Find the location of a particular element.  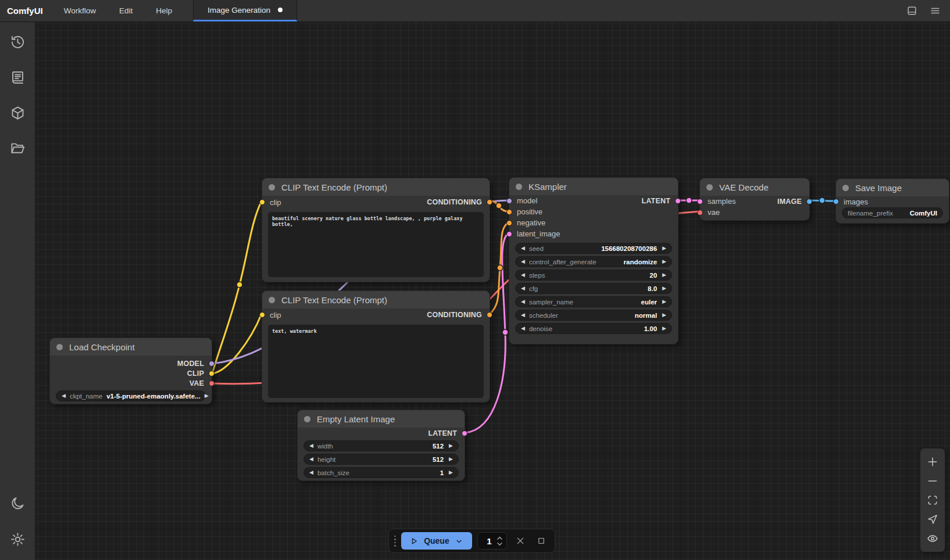

menu-edit: Edit is located at coordinates (126, 10).